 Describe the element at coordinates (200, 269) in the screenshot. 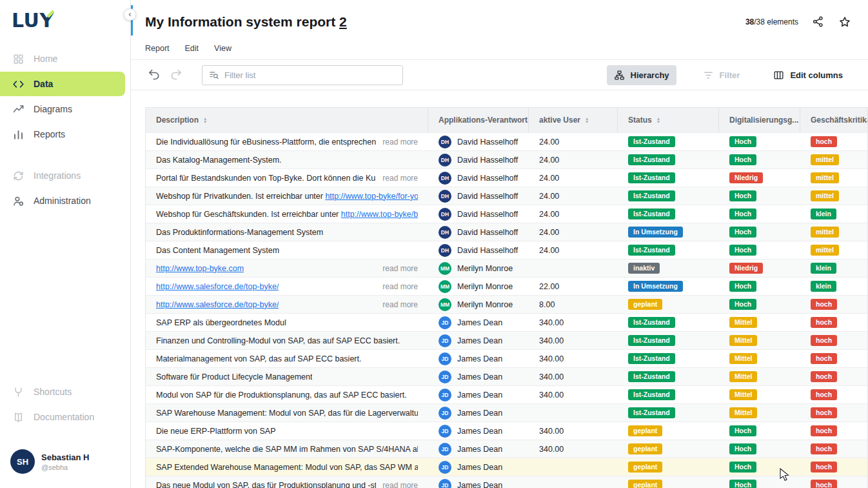

I see `description-text: http://www.top-byke.com` at that location.